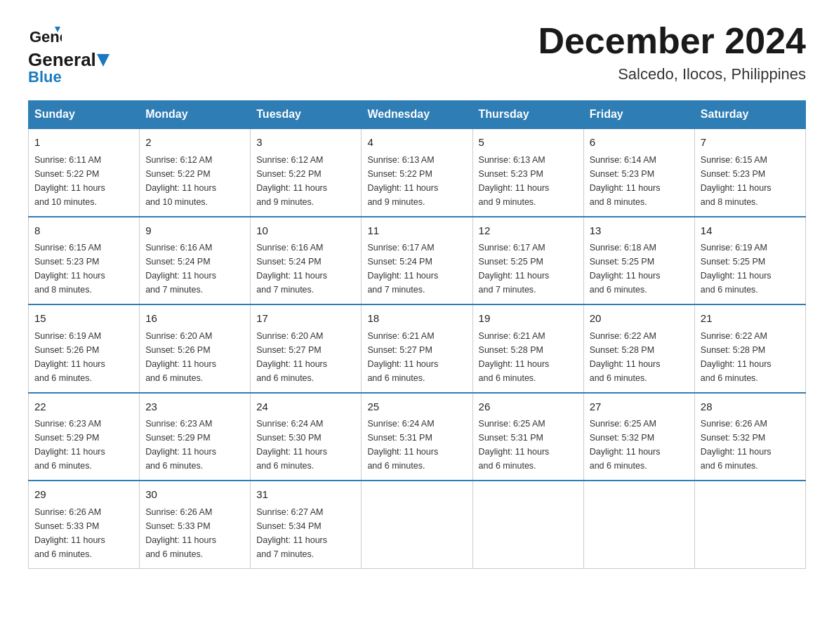 The image size is (834, 644). I want to click on day-number: 21, so click(750, 318).